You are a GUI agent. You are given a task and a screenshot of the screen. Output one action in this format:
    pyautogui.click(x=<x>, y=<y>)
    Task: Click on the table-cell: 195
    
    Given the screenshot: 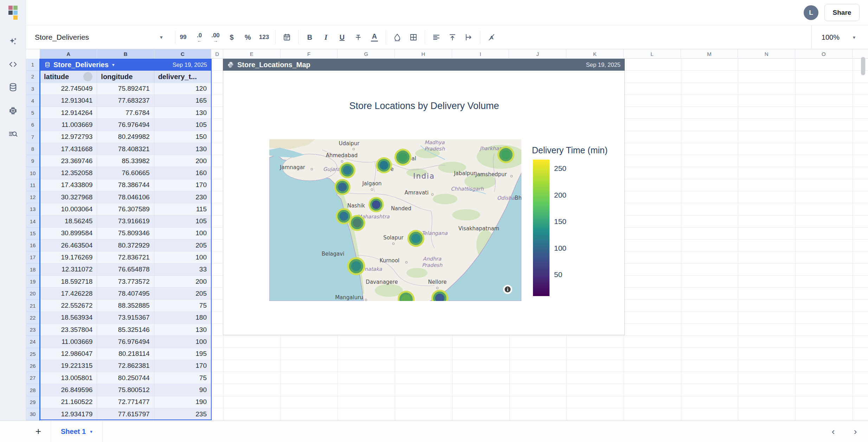 What is the action you would take?
    pyautogui.click(x=183, y=354)
    